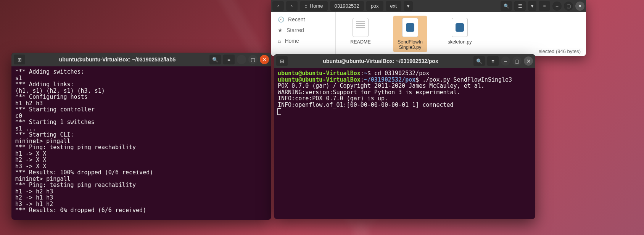 The height and width of the screenshot is (235, 644). Describe the element at coordinates (559, 51) in the screenshot. I see `statusbar-selection: elected (946 bytes)` at that location.